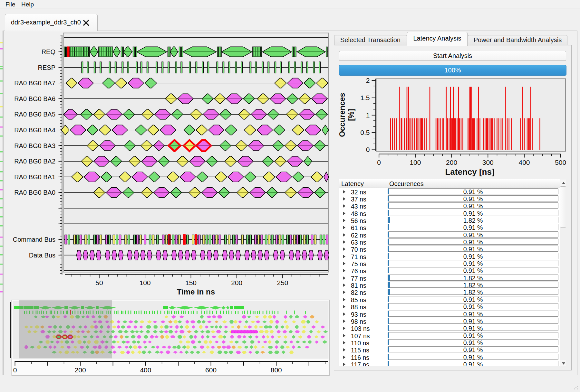 The image size is (580, 392). I want to click on svg-text: REQ, so click(48, 52).